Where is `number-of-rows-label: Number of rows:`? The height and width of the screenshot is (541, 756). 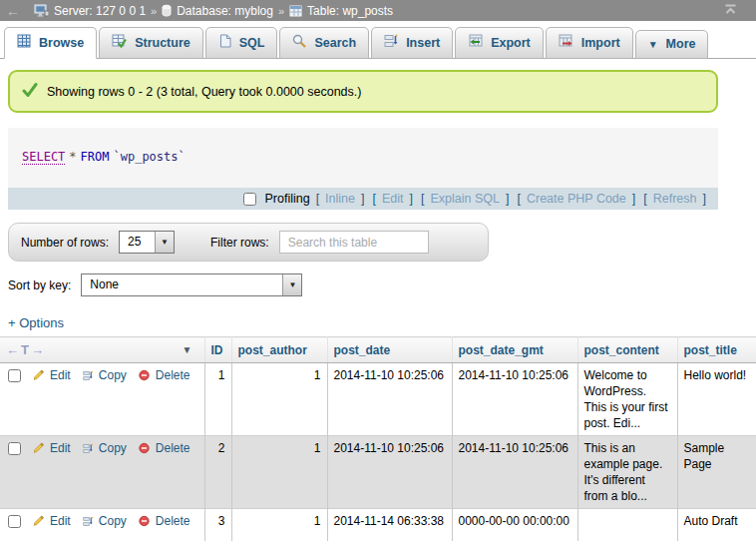
number-of-rows-label: Number of rows: is located at coordinates (65, 243).